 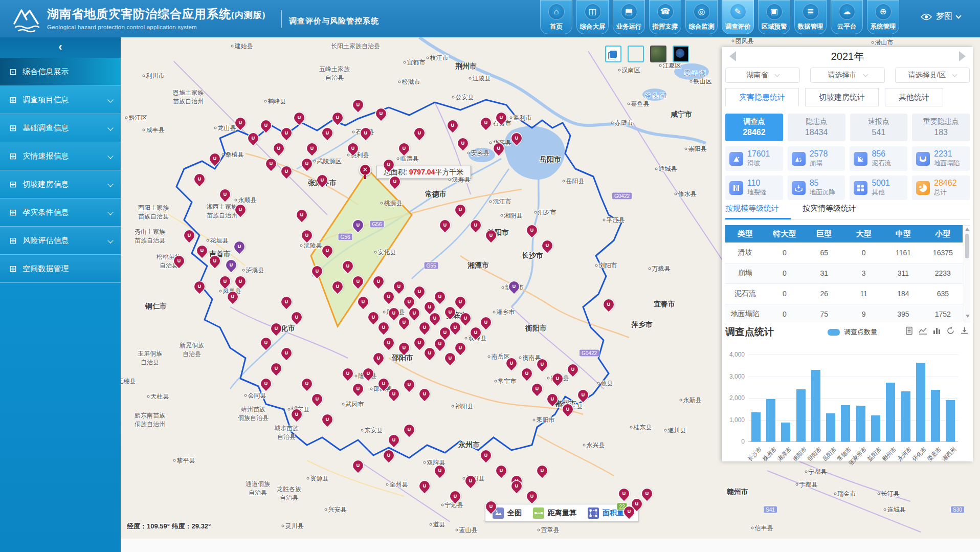 I want to click on sidebar-item-灾情速报信息: ⊞灾情速报信息, so click(x=60, y=157).